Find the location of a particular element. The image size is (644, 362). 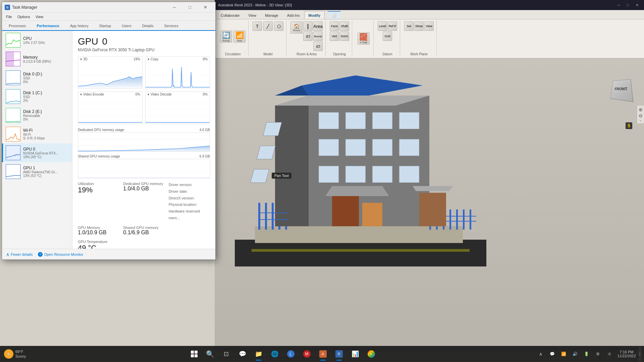

revit-tab-addins: Add-Ins is located at coordinates (293, 15).